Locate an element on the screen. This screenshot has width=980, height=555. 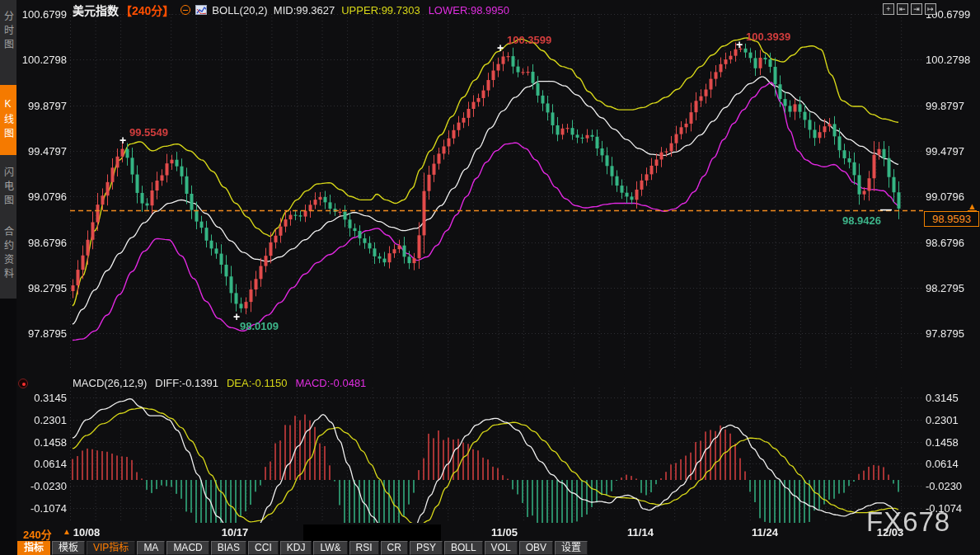
date-label: 11/05 is located at coordinates (504, 533).